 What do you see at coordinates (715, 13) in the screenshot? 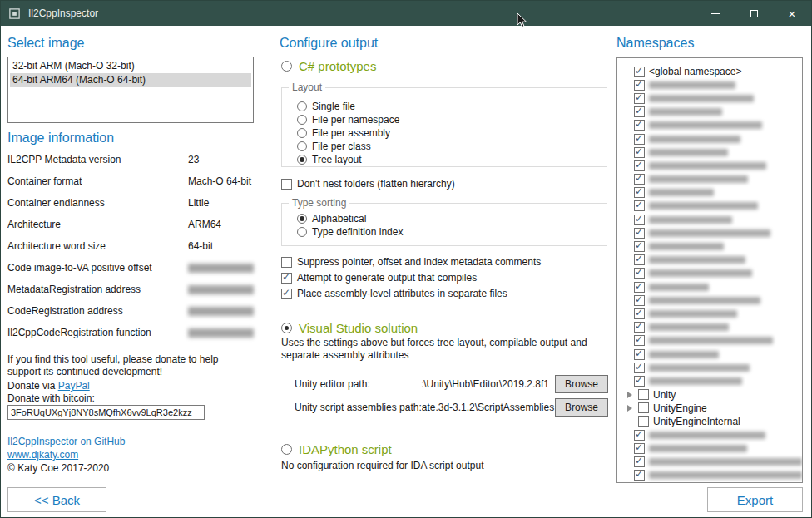
I see `minimize-button` at bounding box center [715, 13].